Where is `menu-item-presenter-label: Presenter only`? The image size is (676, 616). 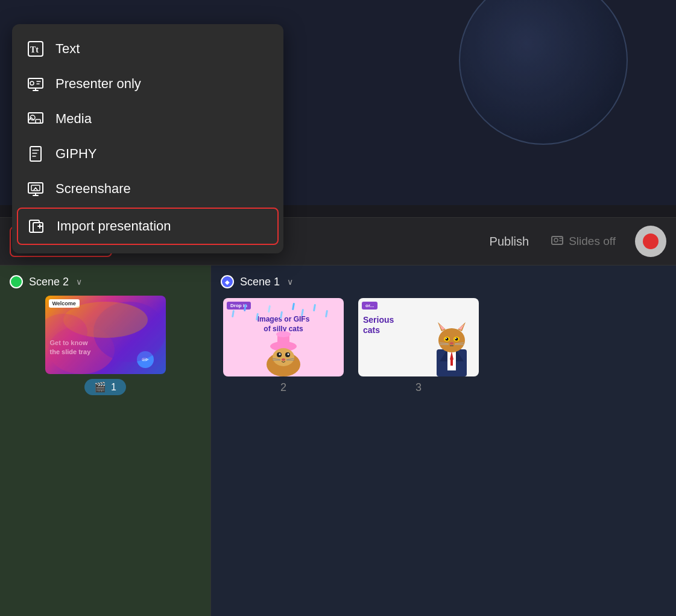 menu-item-presenter-label: Presenter only is located at coordinates (98, 84).